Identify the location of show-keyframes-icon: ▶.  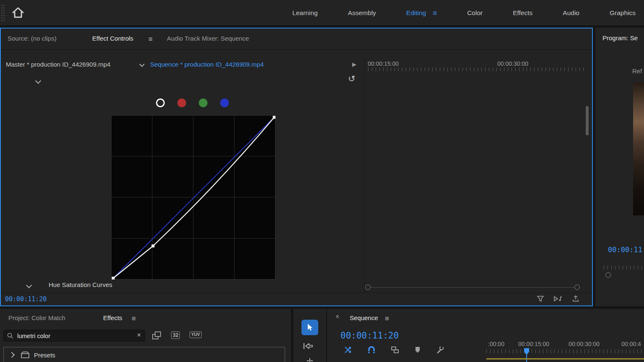
(354, 65).